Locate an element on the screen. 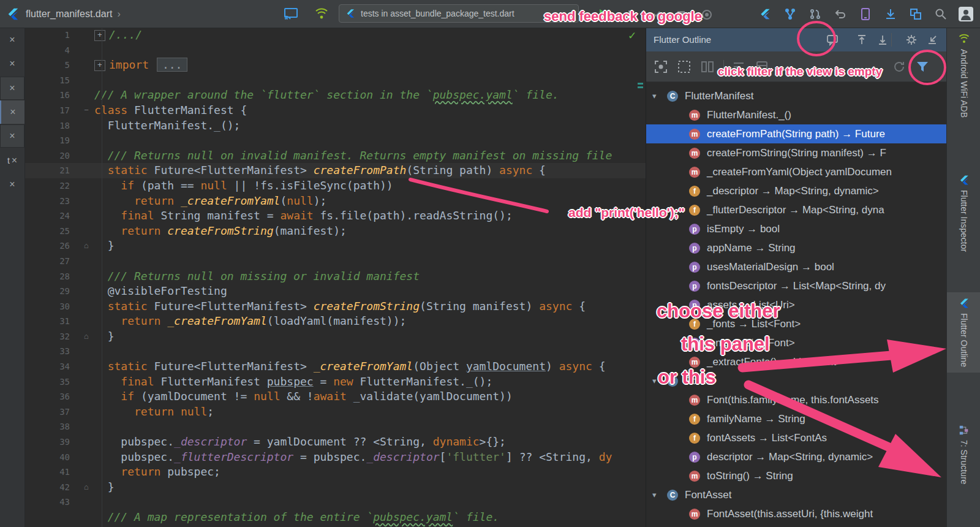  folded-code-icon: ... is located at coordinates (173, 65).